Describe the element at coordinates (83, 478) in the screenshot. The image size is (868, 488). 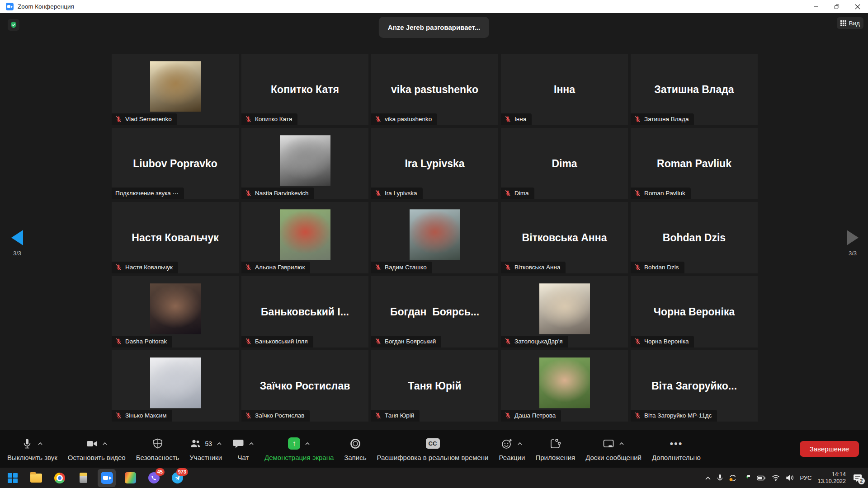
I see `app-taskbar-icon-glass` at that location.